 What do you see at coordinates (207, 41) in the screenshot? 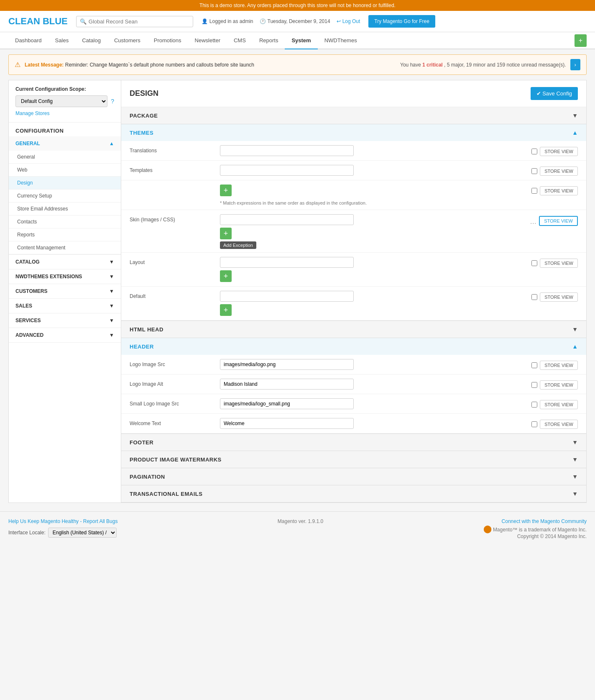
I see `nav-item-newsletter: Newsletter` at bounding box center [207, 41].